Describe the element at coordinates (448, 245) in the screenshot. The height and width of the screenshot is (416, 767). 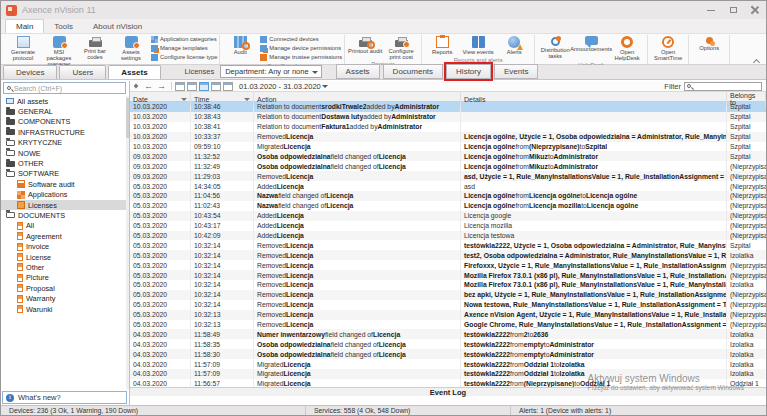
I see `table-row: 05.03.202010:32:14Removed Licencjatestów…` at that location.